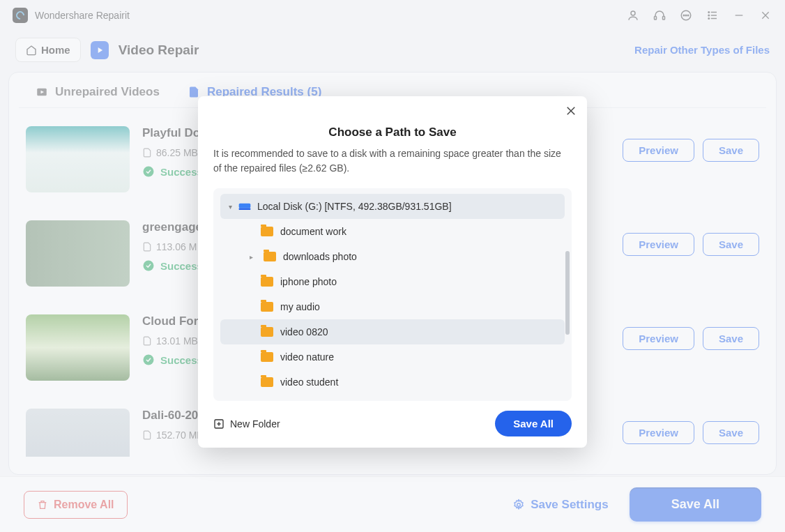  I want to click on modal-save-all-button: Save All, so click(533, 424).